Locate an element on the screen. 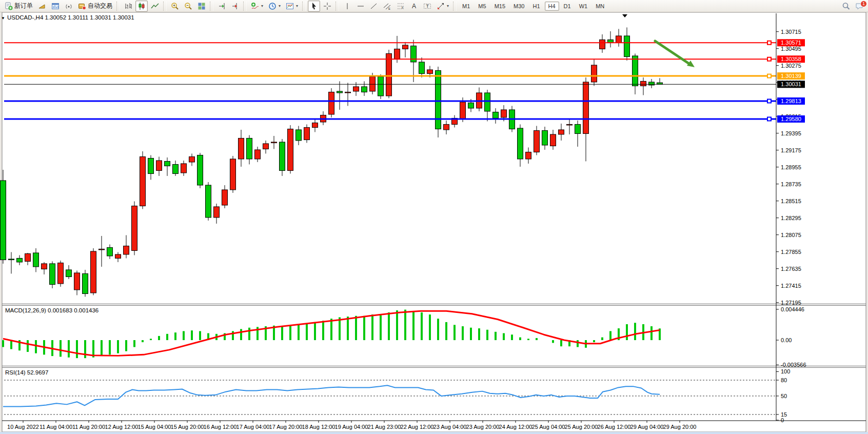  level-price-badge-label: 1.29580 is located at coordinates (791, 119).